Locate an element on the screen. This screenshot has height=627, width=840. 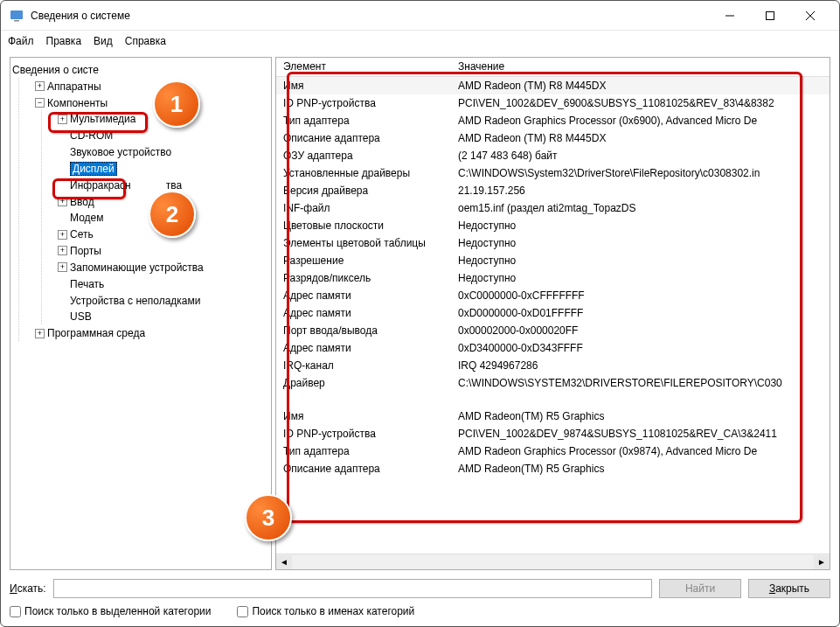
tree-storage: Запоминающие устройства is located at coordinates (136, 268).